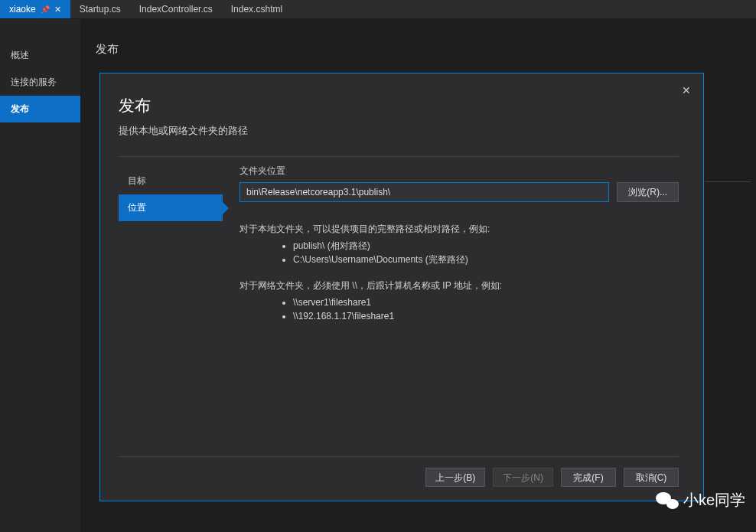 Image resolution: width=756 pixels, height=532 pixels. What do you see at coordinates (459, 192) in the screenshot?
I see `folder-field-row: 浏览(R)...` at bounding box center [459, 192].